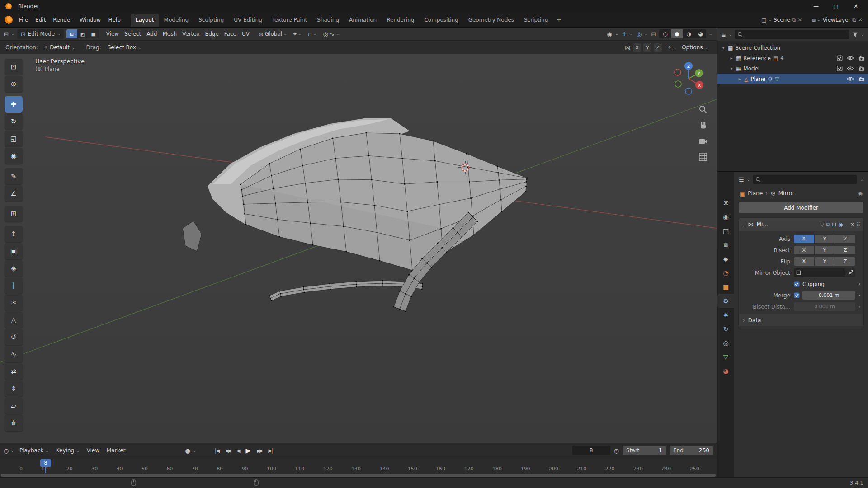  I want to click on object-visibility-icon: ◉, so click(609, 34).